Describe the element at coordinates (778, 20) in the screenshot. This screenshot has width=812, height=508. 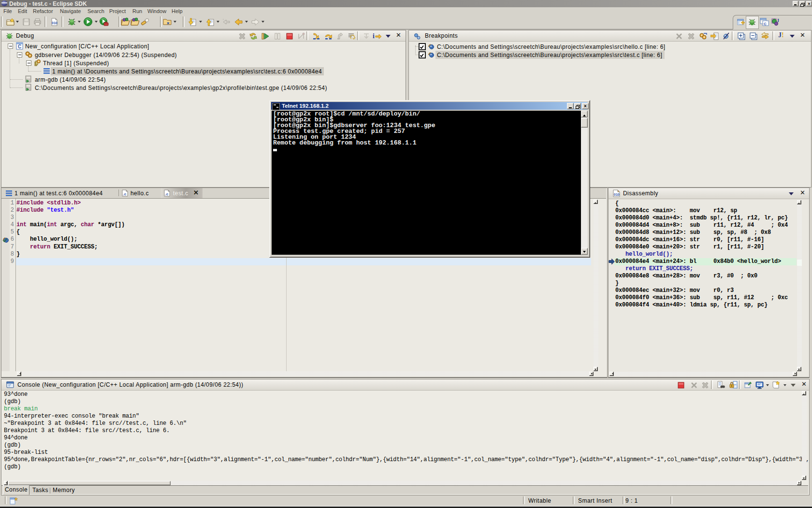
I see `svg-text: J` at that location.